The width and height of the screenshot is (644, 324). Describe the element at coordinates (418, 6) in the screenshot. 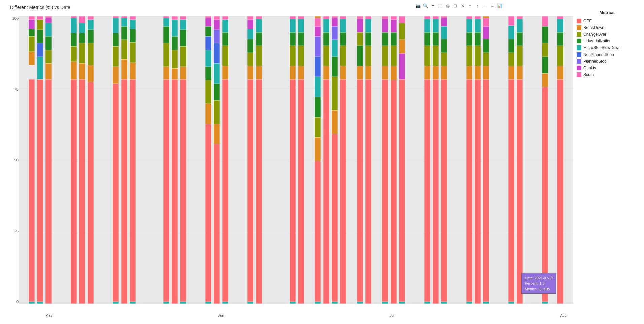

I see `camera-icon: 📷` at that location.